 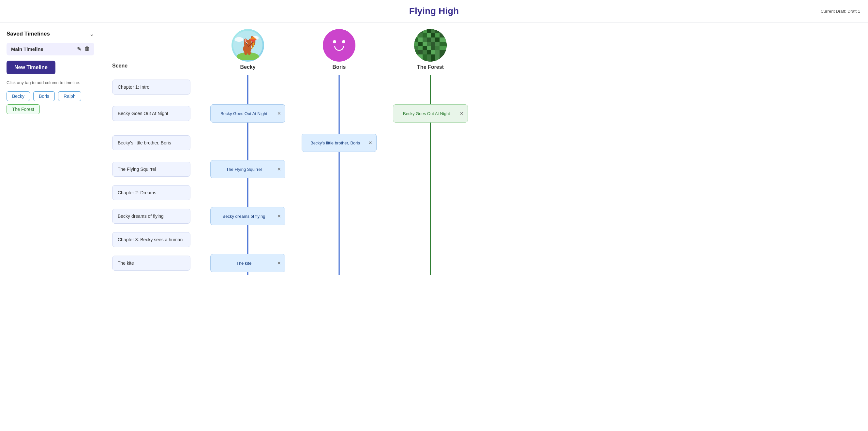 What do you see at coordinates (151, 240) in the screenshot?
I see `scene-label-chapter3: Chapter 3: Becky sees a human` at bounding box center [151, 240].